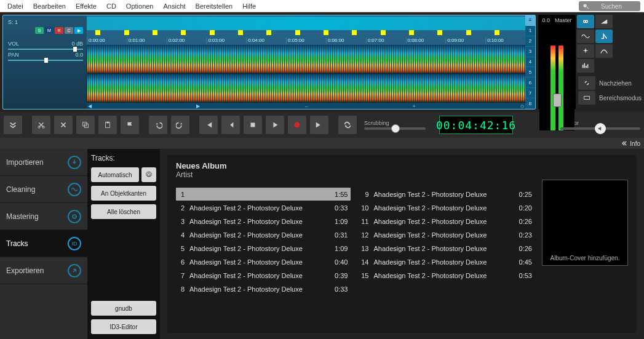 Image resolution: width=644 pixels, height=339 pixels. Describe the element at coordinates (448, 235) in the screenshot. I see `track-row: 12Ahadesign Test 2 - Photostory Deluxe0:…` at that location.